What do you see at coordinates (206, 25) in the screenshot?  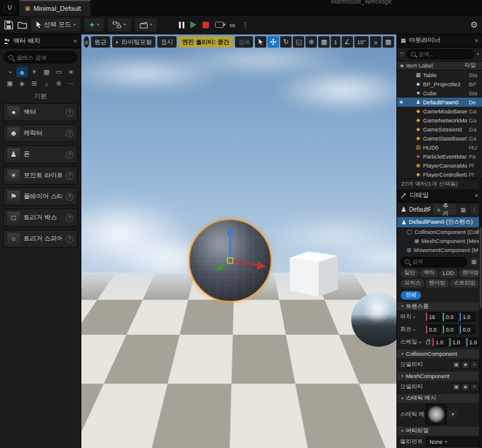 I see `stop-icon` at bounding box center [206, 25].